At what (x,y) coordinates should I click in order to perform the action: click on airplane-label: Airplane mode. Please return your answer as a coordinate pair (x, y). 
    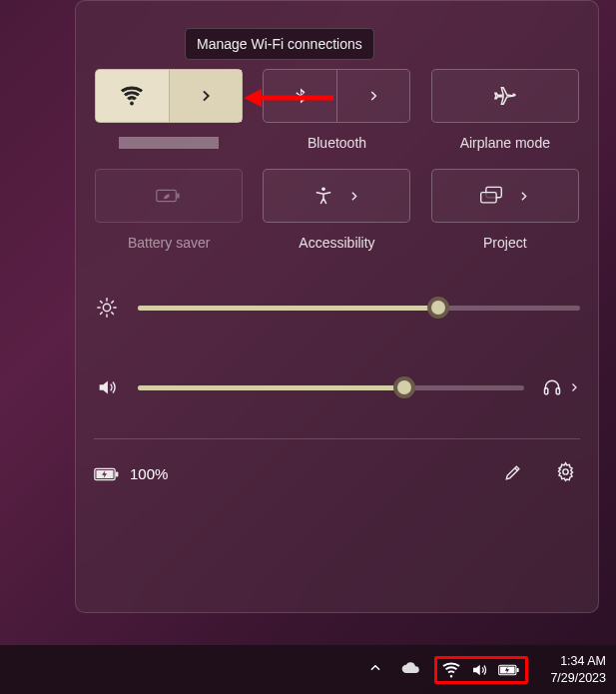
    Looking at the image, I should click on (505, 143).